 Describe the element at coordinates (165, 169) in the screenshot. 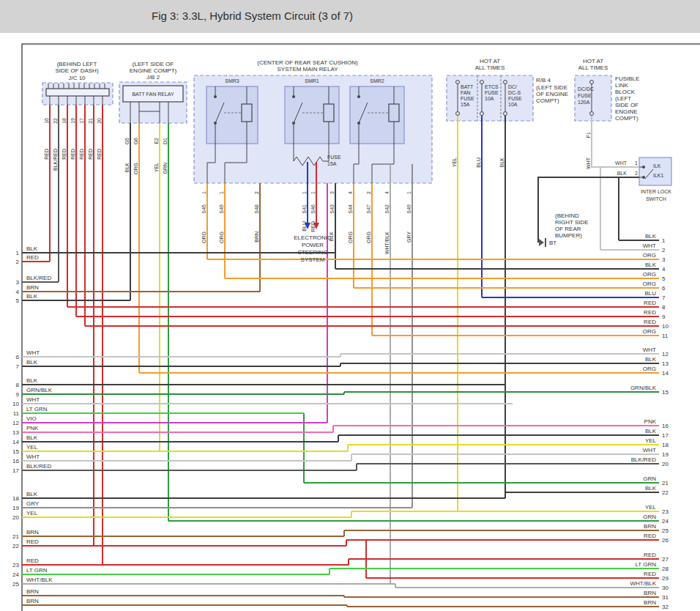

I see `wire-color-label: GRN` at that location.